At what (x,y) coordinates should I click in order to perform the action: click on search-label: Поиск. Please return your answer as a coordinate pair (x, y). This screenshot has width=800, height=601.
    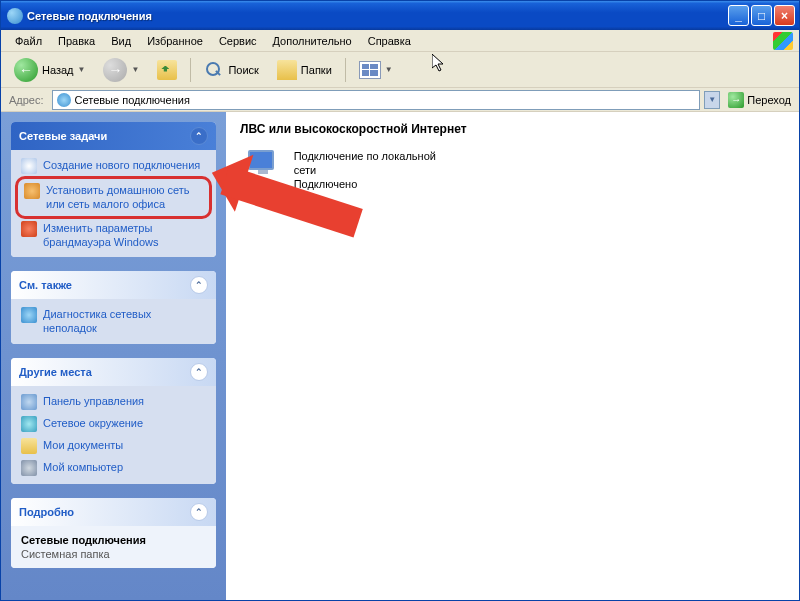
    Looking at the image, I should click on (243, 70).